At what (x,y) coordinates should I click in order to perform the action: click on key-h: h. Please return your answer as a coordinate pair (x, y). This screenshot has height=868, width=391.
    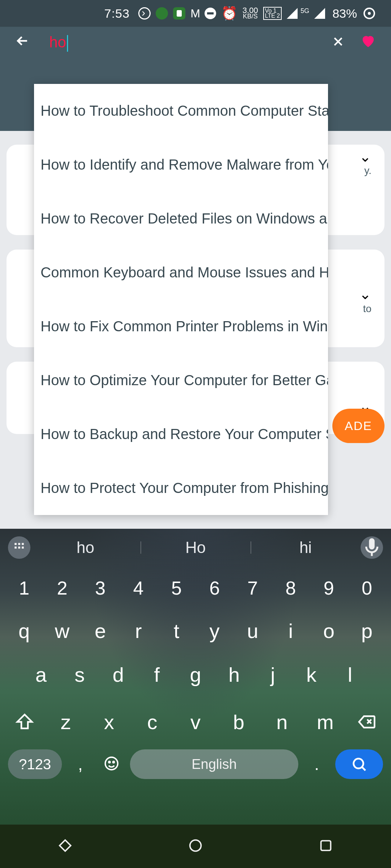
    Looking at the image, I should click on (234, 675).